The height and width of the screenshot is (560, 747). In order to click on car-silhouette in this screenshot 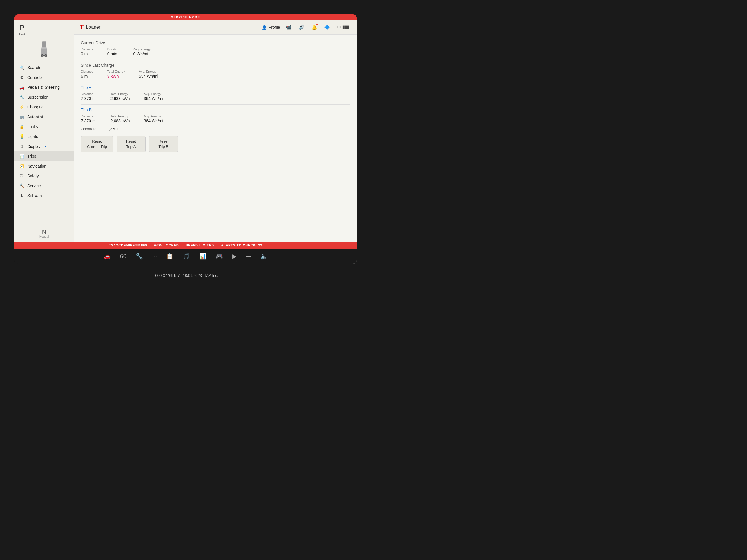, I will do `click(44, 50)`.